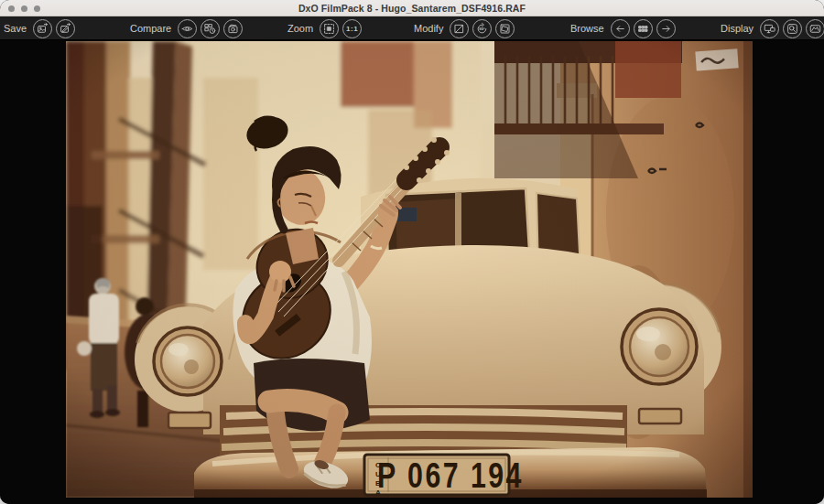 The width and height of the screenshot is (824, 504). Describe the element at coordinates (187, 29) in the screenshot. I see `eye-icon` at that location.